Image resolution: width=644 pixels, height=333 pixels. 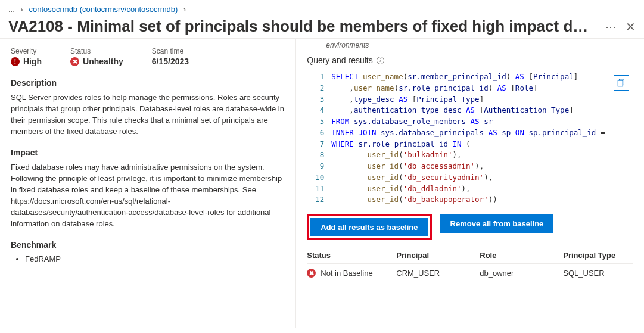 What do you see at coordinates (148, 83) in the screenshot?
I see `description-heading: Description` at bounding box center [148, 83].